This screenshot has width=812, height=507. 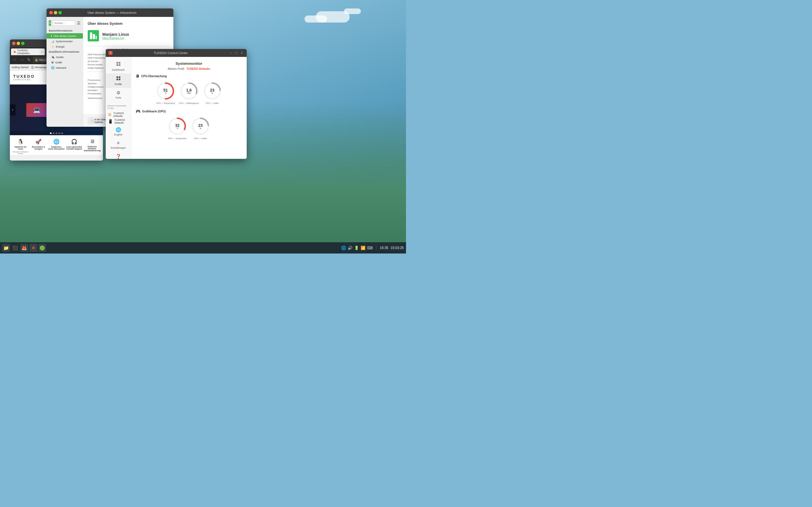 I want to click on gpu-temp-label: GPU – Temperatur, so click(x=177, y=138).